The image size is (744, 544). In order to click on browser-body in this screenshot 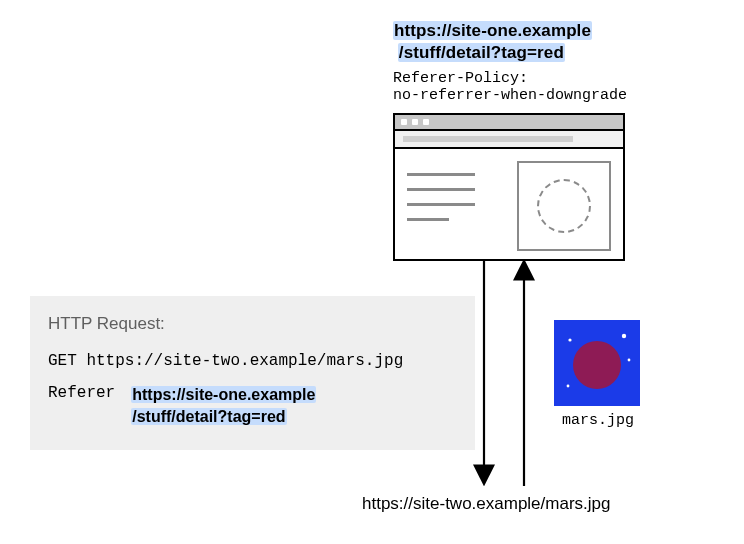, I will do `click(509, 205)`.